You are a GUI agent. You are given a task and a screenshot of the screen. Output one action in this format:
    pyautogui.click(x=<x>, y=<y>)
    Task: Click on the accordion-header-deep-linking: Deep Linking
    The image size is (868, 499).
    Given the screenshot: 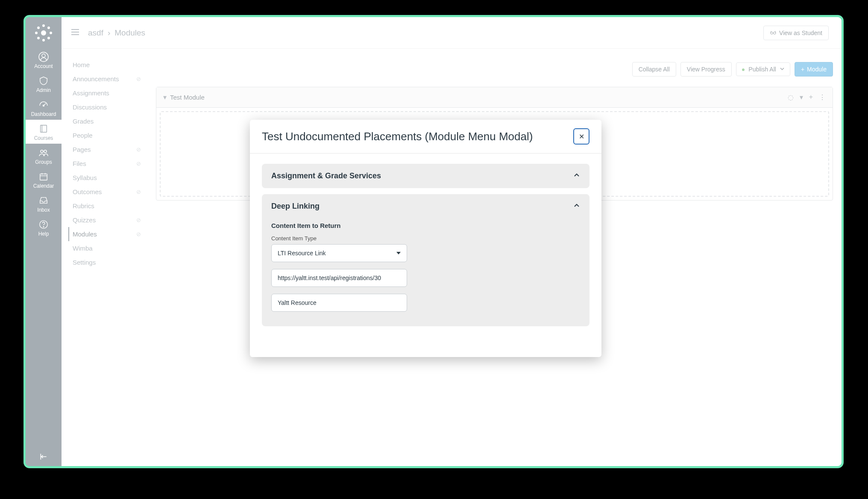 What is the action you would take?
    pyautogui.click(x=425, y=206)
    